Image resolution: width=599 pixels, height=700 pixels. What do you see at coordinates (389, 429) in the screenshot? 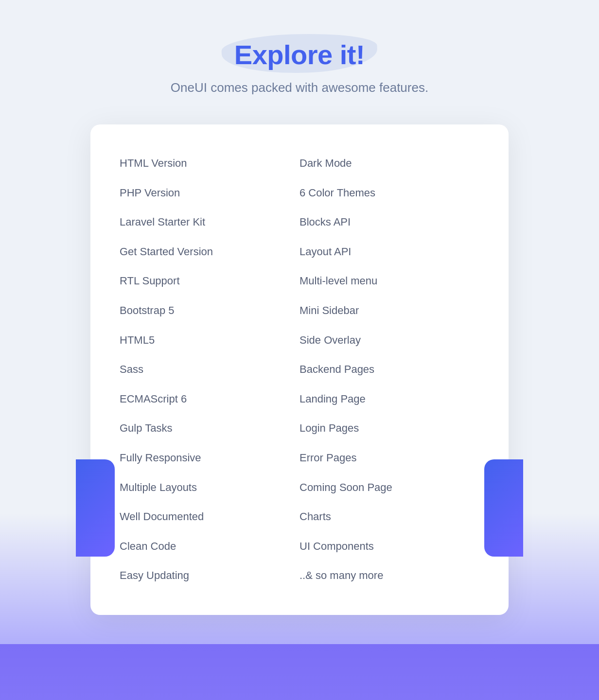
I see `feature-item: Login Pages` at bounding box center [389, 429].